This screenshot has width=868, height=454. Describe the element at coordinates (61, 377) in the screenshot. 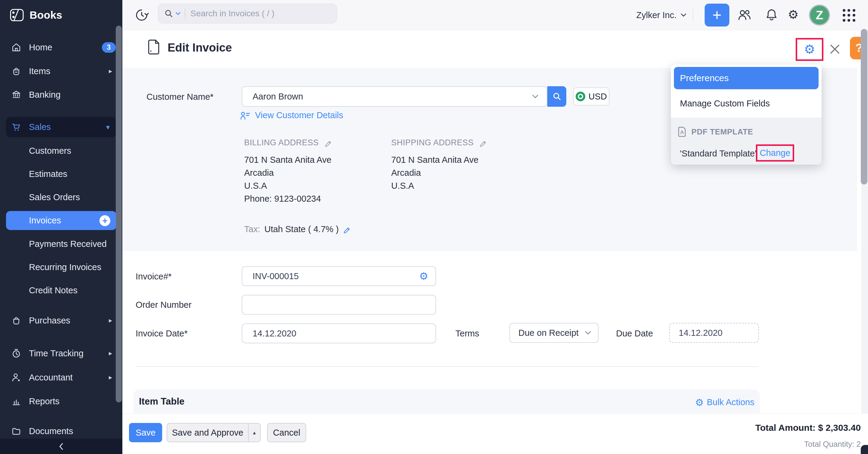

I see `sidebar-item-accountant: Accountant ▸` at that location.